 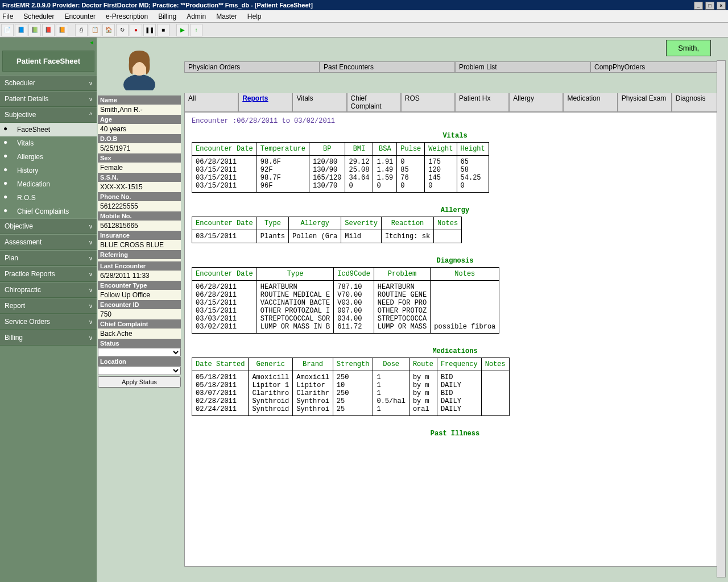 What do you see at coordinates (139, 197) in the screenshot?
I see `pt-label-phoneno: Phone No.` at bounding box center [139, 197].